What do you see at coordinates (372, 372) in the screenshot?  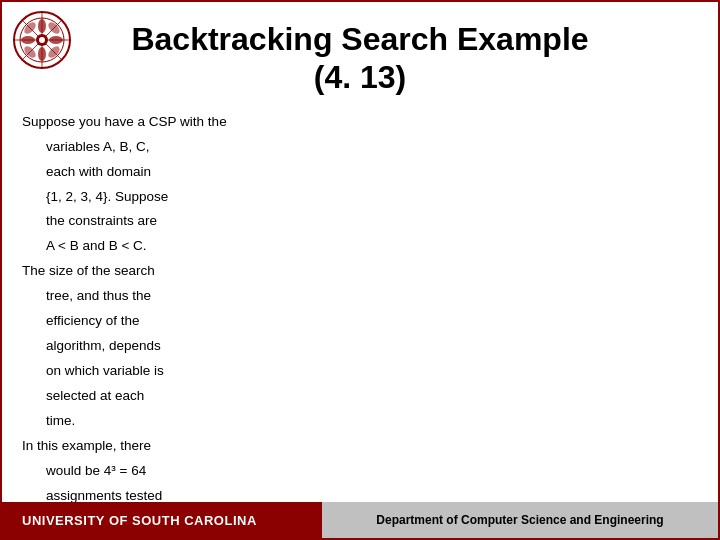 I see `para2-line5: on which variable is` at bounding box center [372, 372].